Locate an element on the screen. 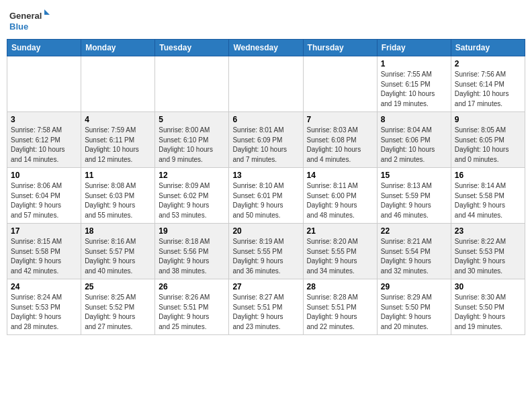 The image size is (532, 411). day-number: 27 is located at coordinates (266, 287).